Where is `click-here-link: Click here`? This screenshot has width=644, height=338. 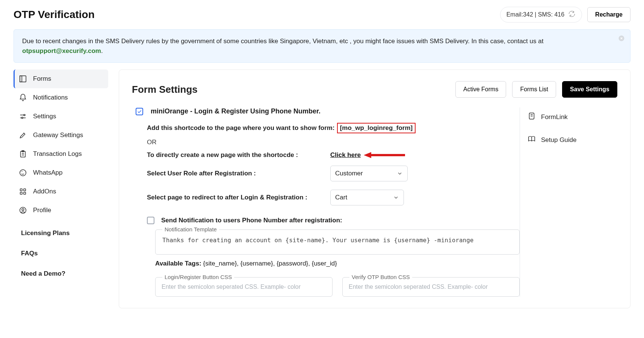
click-here-link: Click here is located at coordinates (346, 155).